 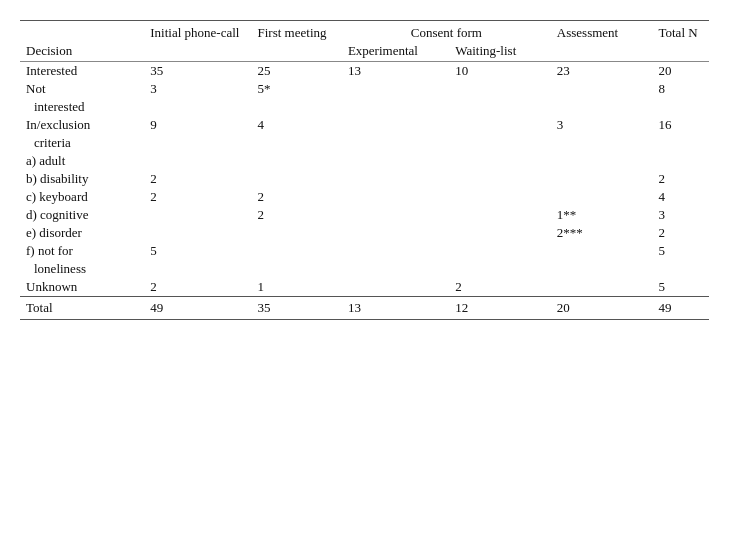 I want to click on cell-total-exp: 13, so click(x=396, y=308).